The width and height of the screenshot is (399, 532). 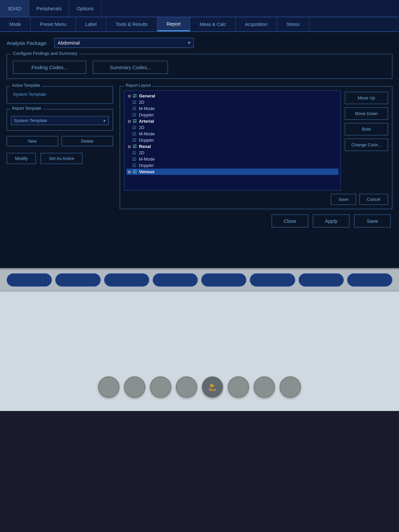 What do you see at coordinates (145, 146) in the screenshot?
I see `tree-label-renal: Renal` at bounding box center [145, 146].